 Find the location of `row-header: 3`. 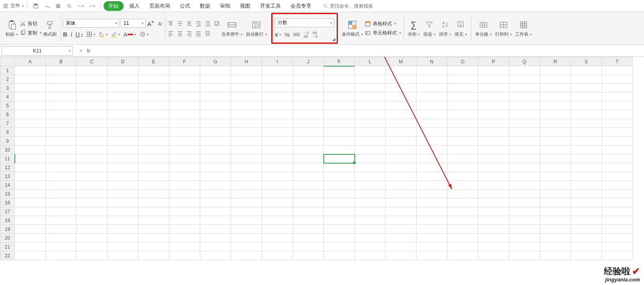

row-header: 3 is located at coordinates (8, 88).